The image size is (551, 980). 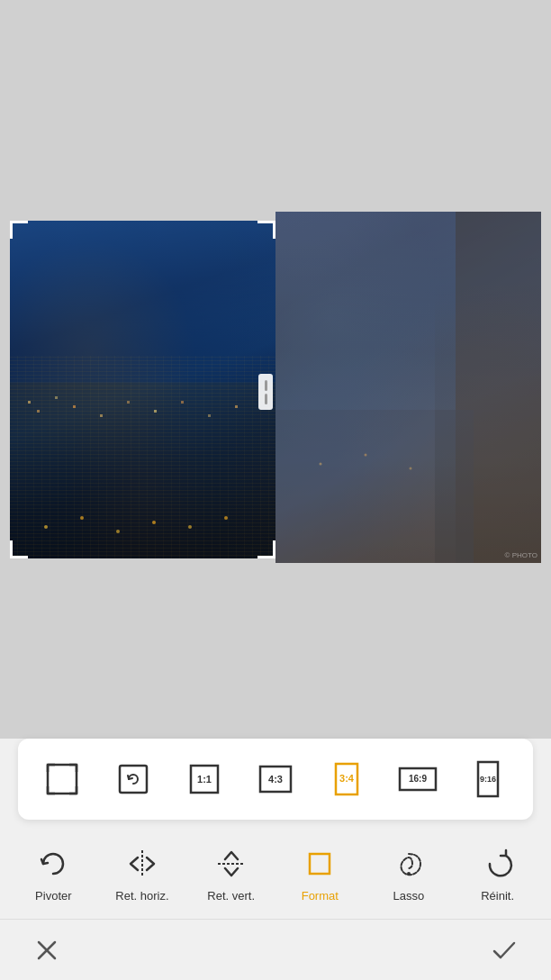 What do you see at coordinates (53, 895) in the screenshot?
I see `pivoter-label: Pivoter` at bounding box center [53, 895].